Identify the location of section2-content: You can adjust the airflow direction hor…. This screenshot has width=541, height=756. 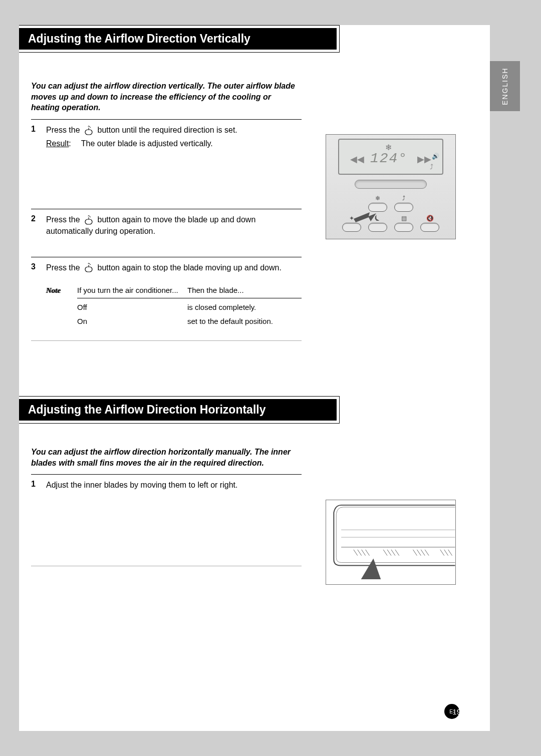
(166, 507).